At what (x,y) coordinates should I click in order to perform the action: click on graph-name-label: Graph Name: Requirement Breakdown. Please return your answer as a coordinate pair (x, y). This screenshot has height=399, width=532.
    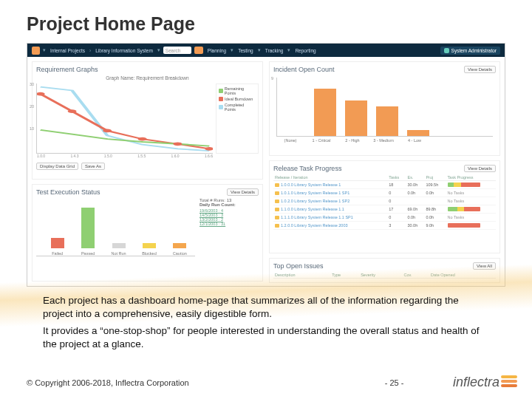
    Looking at the image, I should click on (148, 78).